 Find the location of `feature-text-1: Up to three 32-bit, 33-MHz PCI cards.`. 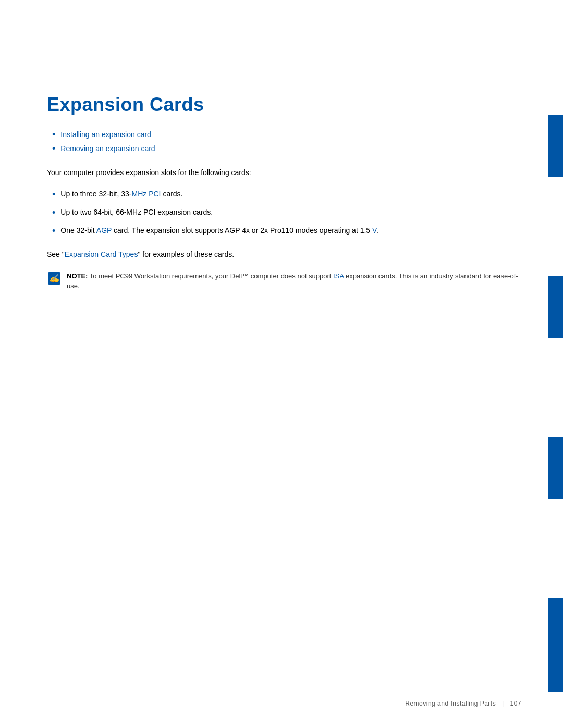

feature-text-1: Up to three 32-bit, 33-MHz PCI cards. is located at coordinates (121, 194).